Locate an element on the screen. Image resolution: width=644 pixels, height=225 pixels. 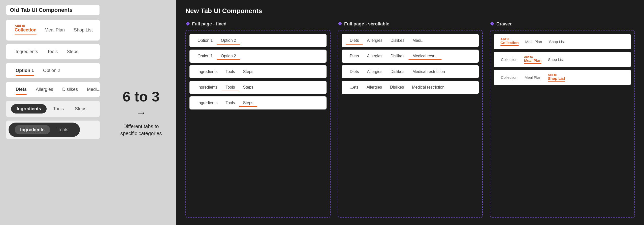
tab-collection-label: Collection is located at coordinates (26, 31).